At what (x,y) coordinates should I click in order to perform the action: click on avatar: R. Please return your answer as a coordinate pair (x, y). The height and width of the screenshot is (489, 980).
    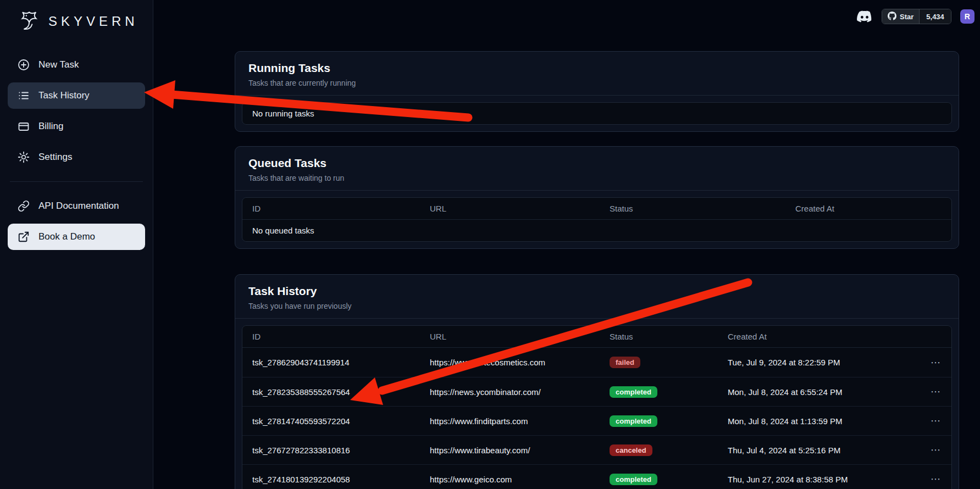
    Looking at the image, I should click on (967, 16).